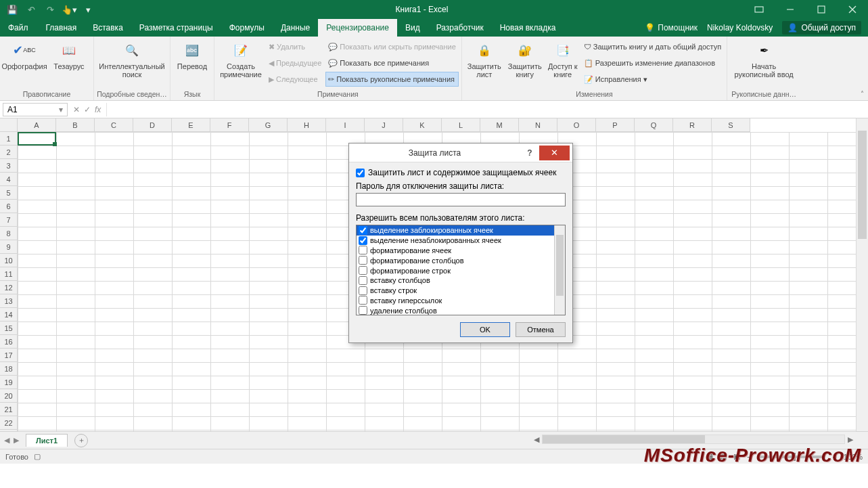 The height and width of the screenshot is (488, 868). What do you see at coordinates (9, 355) in the screenshot?
I see `row-header: 17` at bounding box center [9, 355].